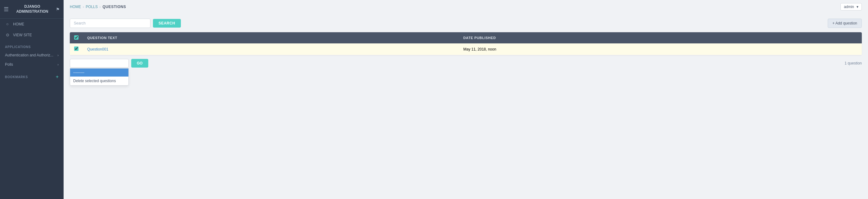  What do you see at coordinates (32, 100) in the screenshot?
I see `sidebar: ☰ DJANGOADMINISTRATION ⚑ ○ HOME ⊙ VIEW S…` at bounding box center [32, 100].